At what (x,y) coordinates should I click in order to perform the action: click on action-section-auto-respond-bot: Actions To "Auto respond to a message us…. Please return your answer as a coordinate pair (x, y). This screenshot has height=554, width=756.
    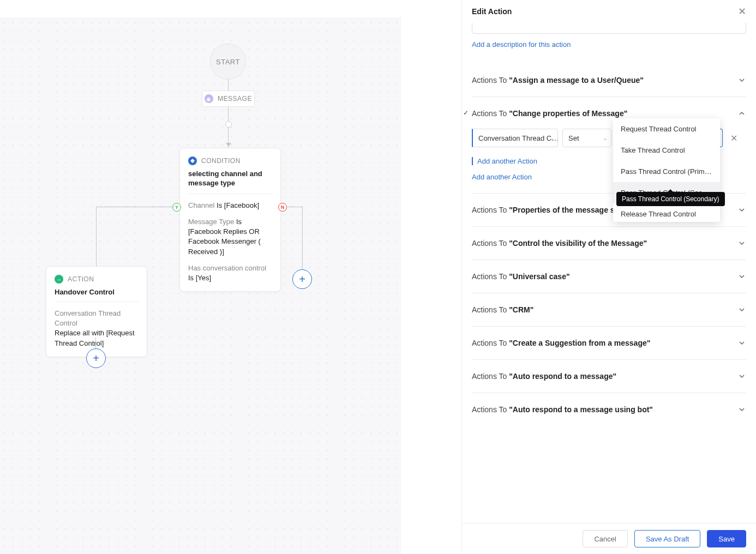
    Looking at the image, I should click on (609, 410).